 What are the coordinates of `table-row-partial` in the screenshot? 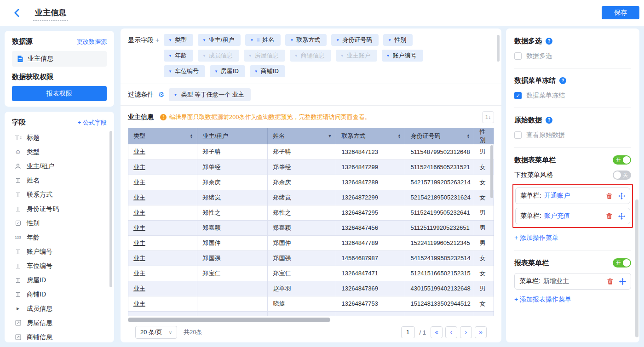 It's located at (311, 313).